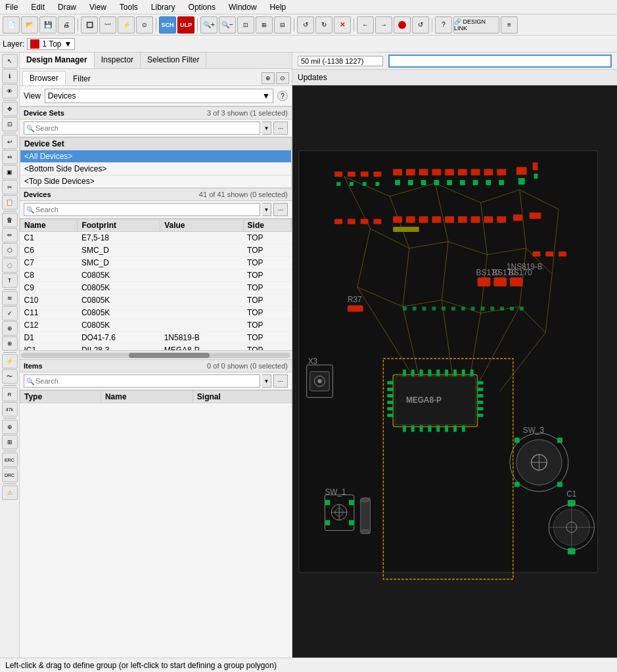 This screenshot has width=617, height=672. Describe the element at coordinates (156, 181) in the screenshot. I see `device-set-row: <Top Side Devices>` at that location.